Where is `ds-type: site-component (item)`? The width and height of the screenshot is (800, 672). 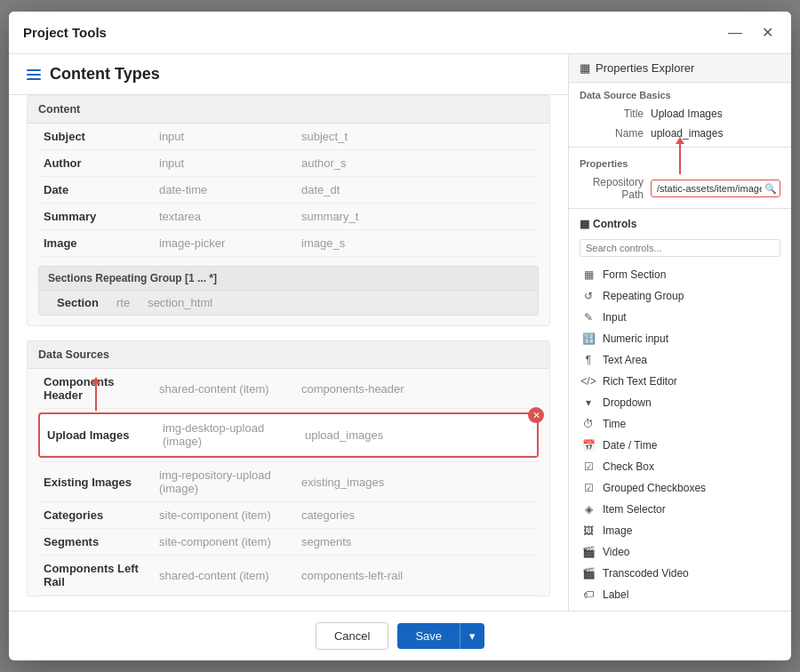 ds-type: site-component (item) is located at coordinates (225, 542).